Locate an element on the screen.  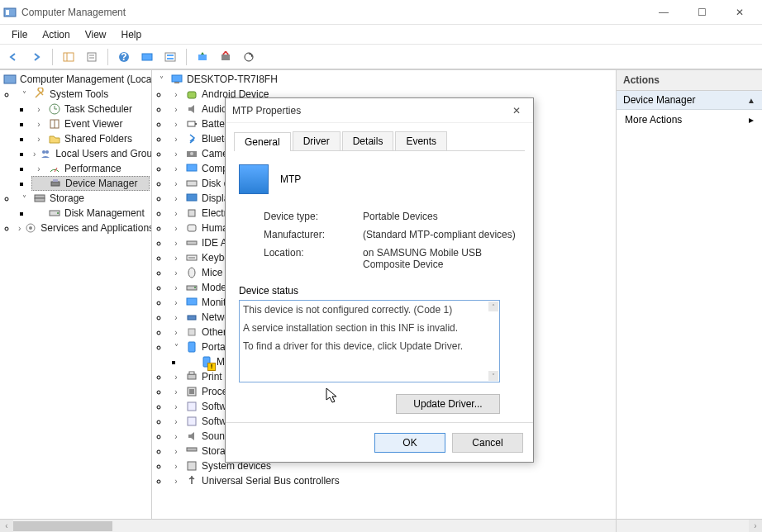
update-hardware-button is located at coordinates (202, 57).